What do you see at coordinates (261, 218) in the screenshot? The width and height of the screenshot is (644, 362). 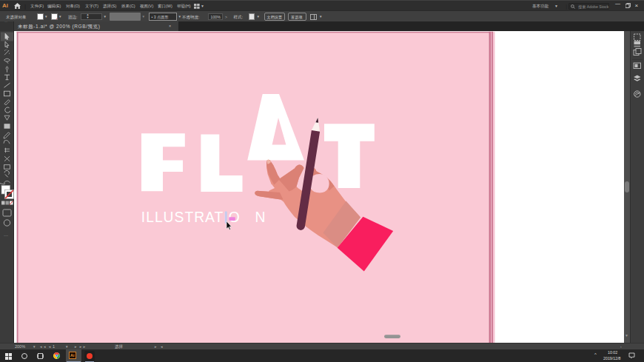 I see `svg-text: N` at bounding box center [261, 218].